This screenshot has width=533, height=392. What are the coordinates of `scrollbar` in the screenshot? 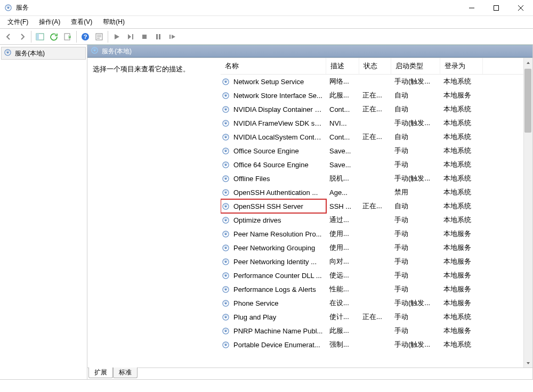 It's located at (528, 213).